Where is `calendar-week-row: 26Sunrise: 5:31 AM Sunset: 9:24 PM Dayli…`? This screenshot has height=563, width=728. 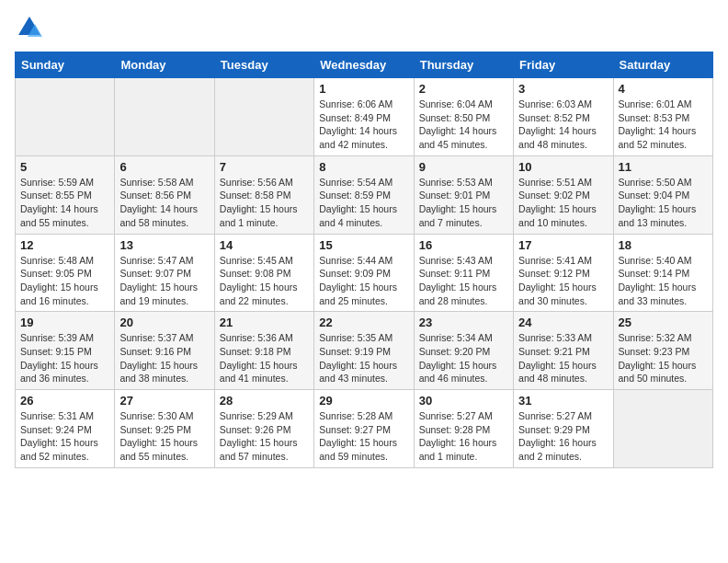 calendar-week-row: 26Sunrise: 5:31 AM Sunset: 9:24 PM Dayli… is located at coordinates (364, 429).